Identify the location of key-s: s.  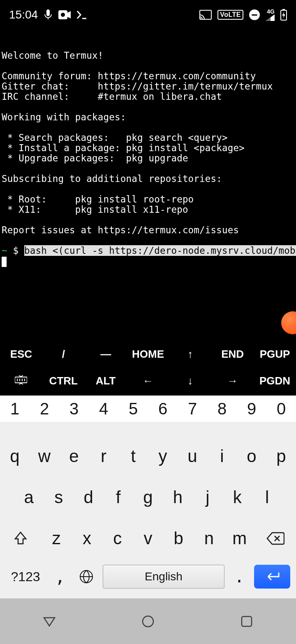
(58, 497).